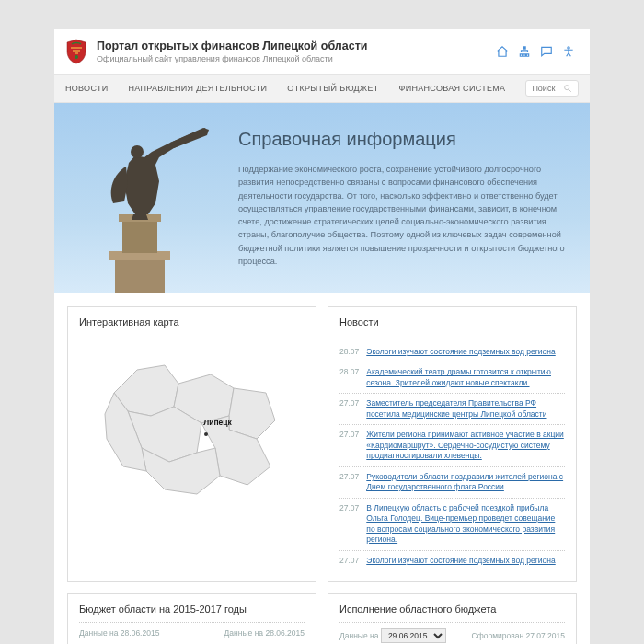 The image size is (644, 644). Describe the element at coordinates (466, 377) in the screenshot. I see `news-link: Академический театр драмы готовится к от…` at that location.